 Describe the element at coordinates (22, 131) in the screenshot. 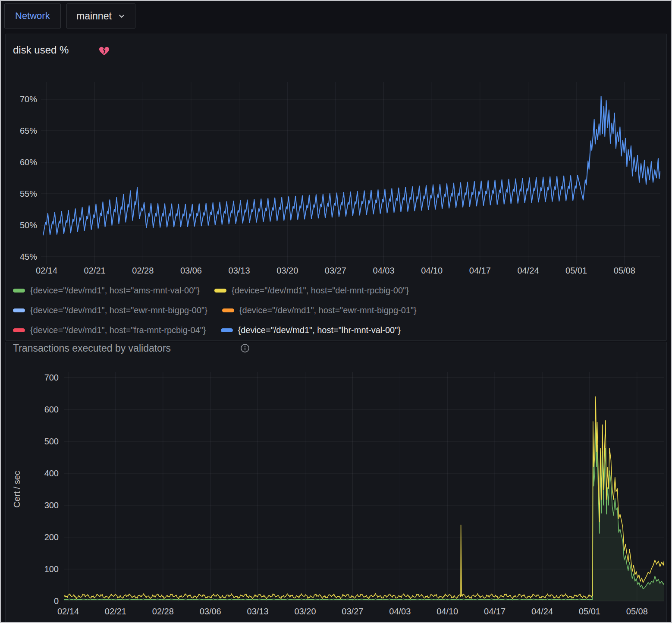

I see `y-tick-label: 65%` at that location.